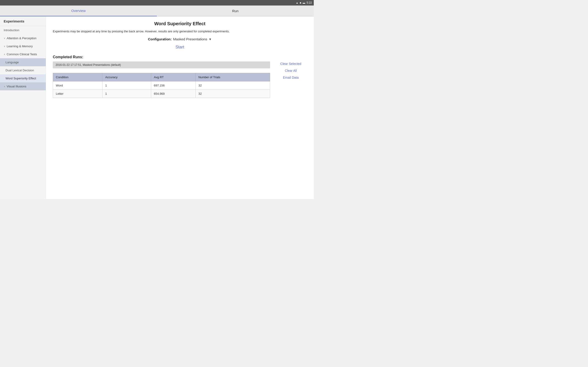 The image size is (588, 367). What do you see at coordinates (157, 3) in the screenshot?
I see `status-bar: ▲ ■ ▬ 5:22` at bounding box center [157, 3].